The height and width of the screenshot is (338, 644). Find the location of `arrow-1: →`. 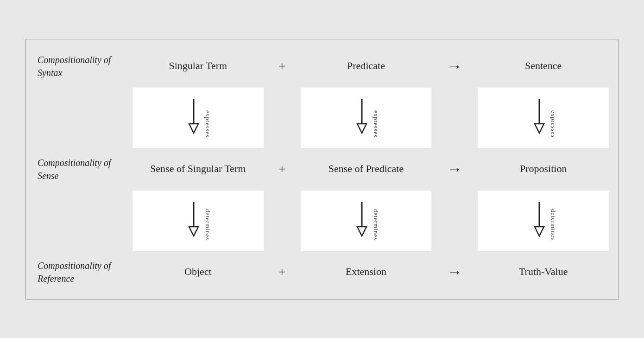

arrow-1: → is located at coordinates (455, 66).